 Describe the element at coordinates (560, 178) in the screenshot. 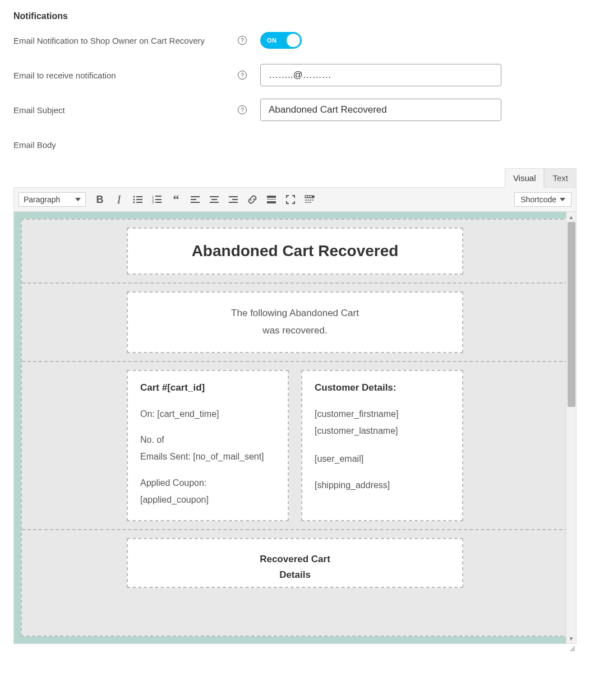

I see `tab-text: Text` at that location.